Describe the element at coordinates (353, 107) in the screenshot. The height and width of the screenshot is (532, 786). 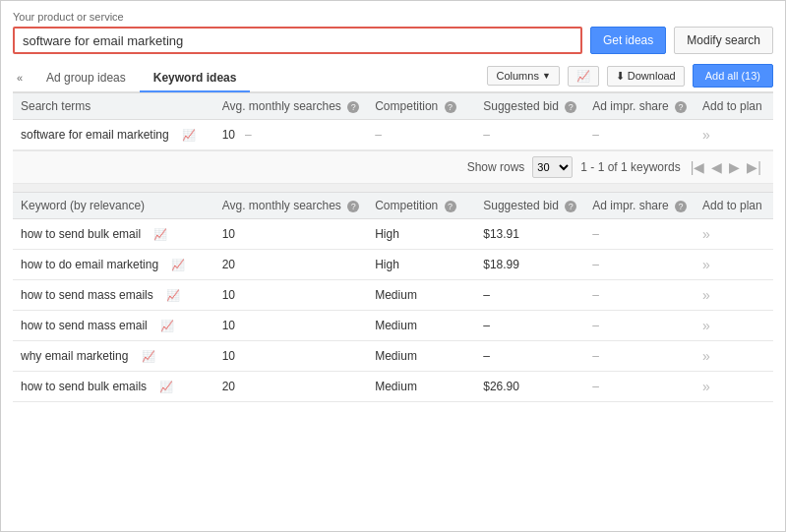
I see `avg-monthly-info-icon-1: ?` at that location.